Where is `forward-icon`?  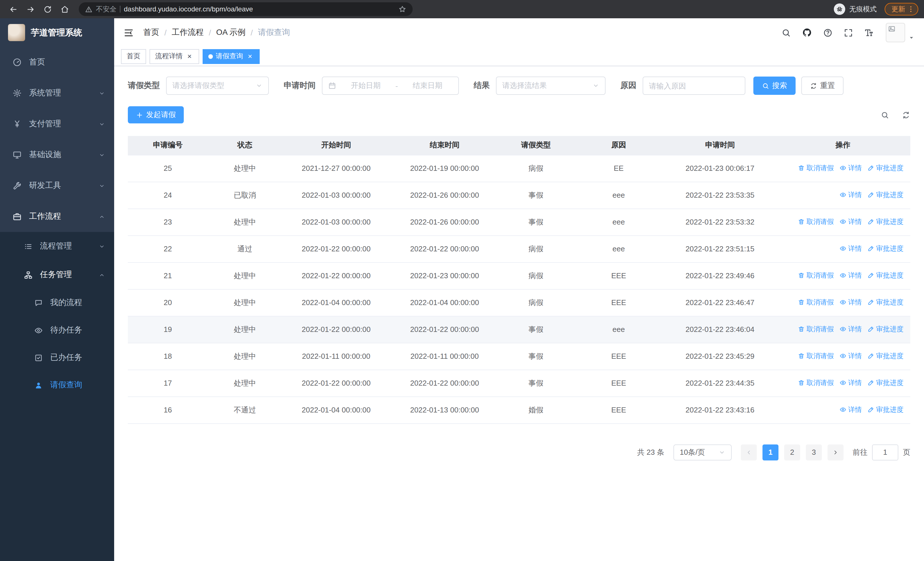 forward-icon is located at coordinates (30, 9).